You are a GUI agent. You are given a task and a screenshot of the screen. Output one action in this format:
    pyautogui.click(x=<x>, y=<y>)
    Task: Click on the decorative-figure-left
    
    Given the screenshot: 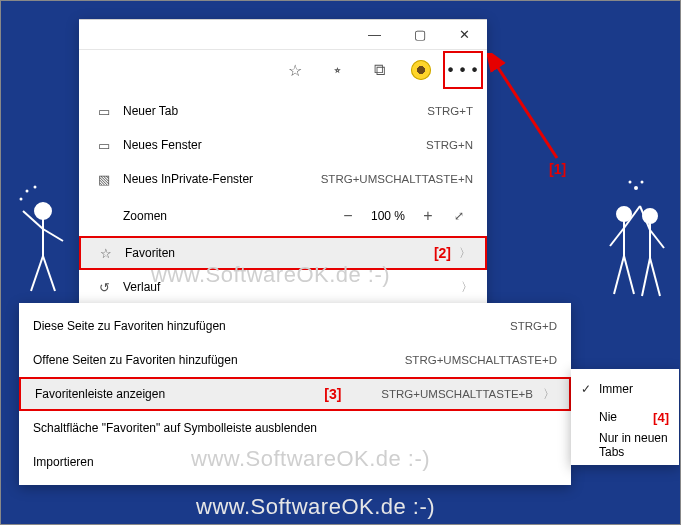 What is the action you would take?
    pyautogui.click(x=43, y=241)
    